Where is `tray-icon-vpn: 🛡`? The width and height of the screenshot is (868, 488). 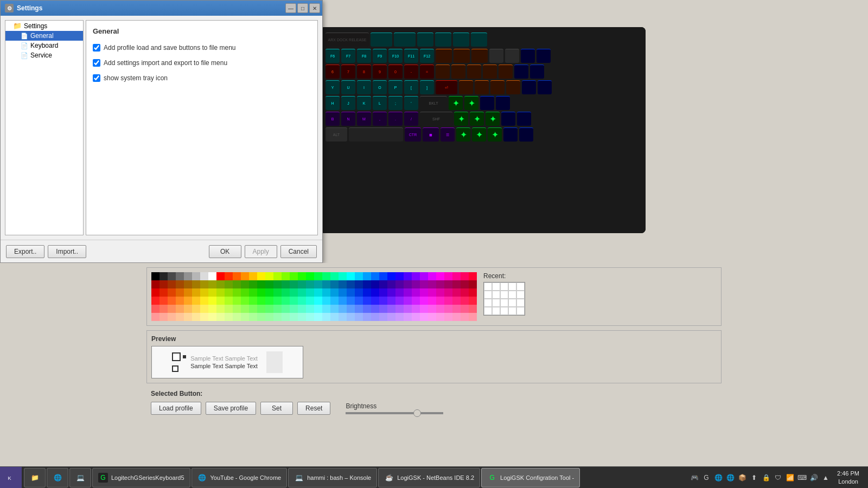
tray-icon-vpn: 🛡 is located at coordinates (778, 478).